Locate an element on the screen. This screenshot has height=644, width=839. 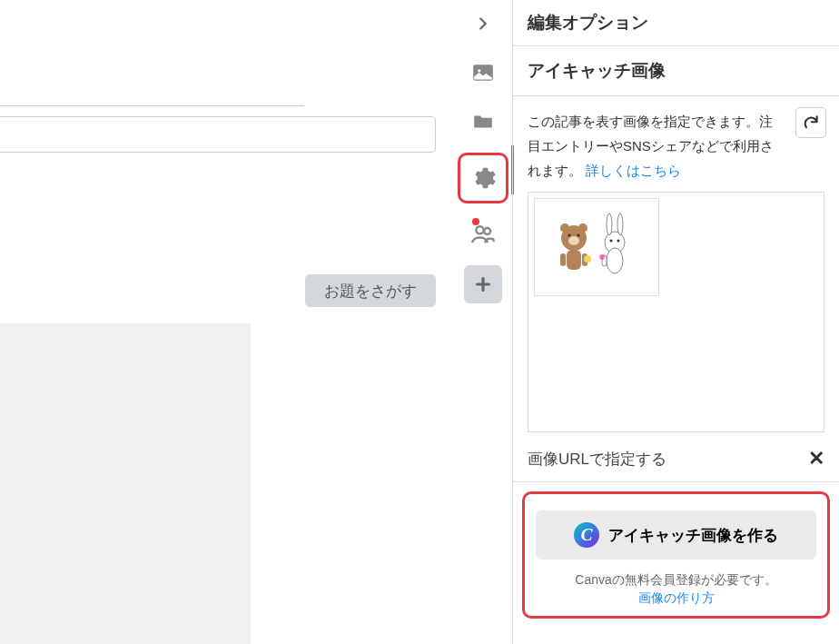
image-icon is located at coordinates (483, 73).